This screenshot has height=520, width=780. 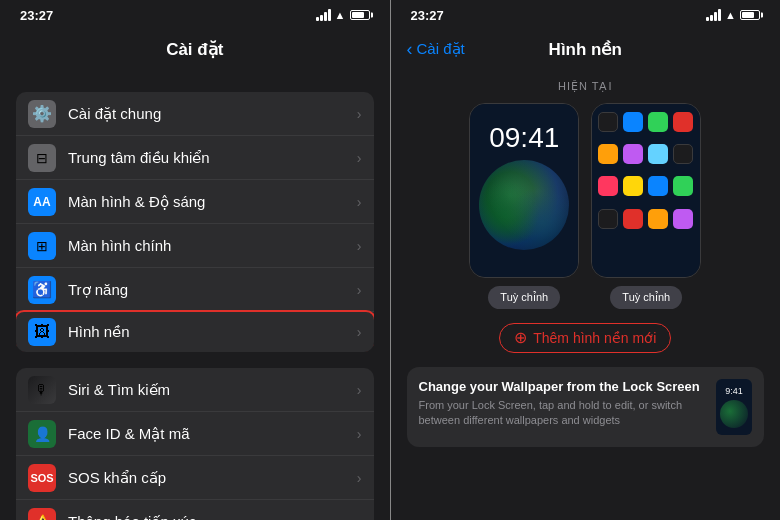 I want to click on add-wallpaper-label: Thêm hình nền mới, so click(x=594, y=338).